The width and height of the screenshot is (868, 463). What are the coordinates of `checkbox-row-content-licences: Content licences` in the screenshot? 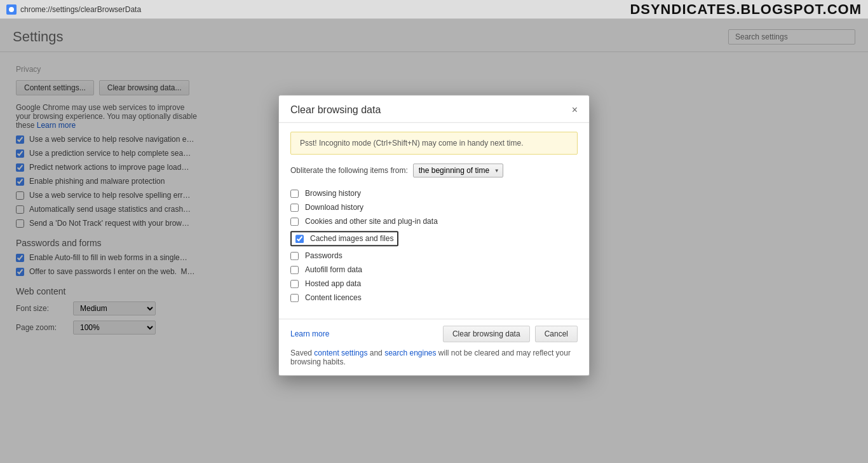 It's located at (434, 298).